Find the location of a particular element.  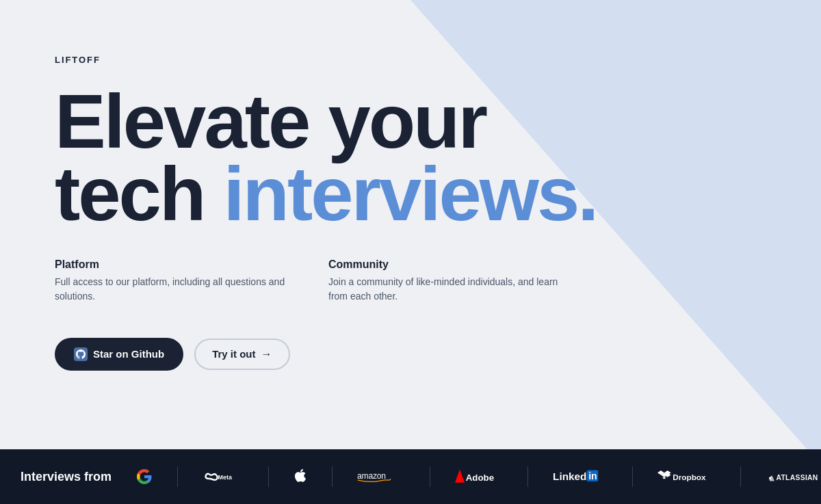

interviews-from-label: Interviews from is located at coordinates (66, 477).